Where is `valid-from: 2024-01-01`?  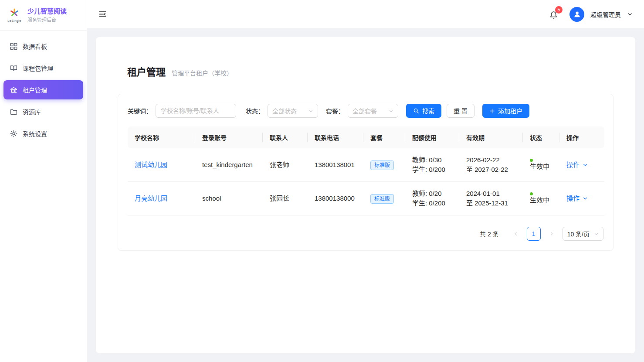
valid-from: 2024-01-01 is located at coordinates (491, 194).